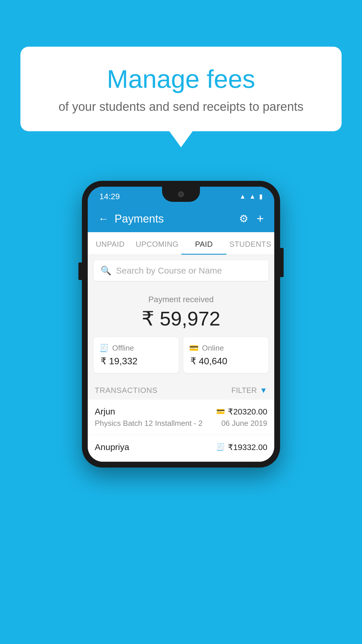  What do you see at coordinates (248, 412) in the screenshot?
I see `transaction-amount: ₹20320.00` at bounding box center [248, 412].